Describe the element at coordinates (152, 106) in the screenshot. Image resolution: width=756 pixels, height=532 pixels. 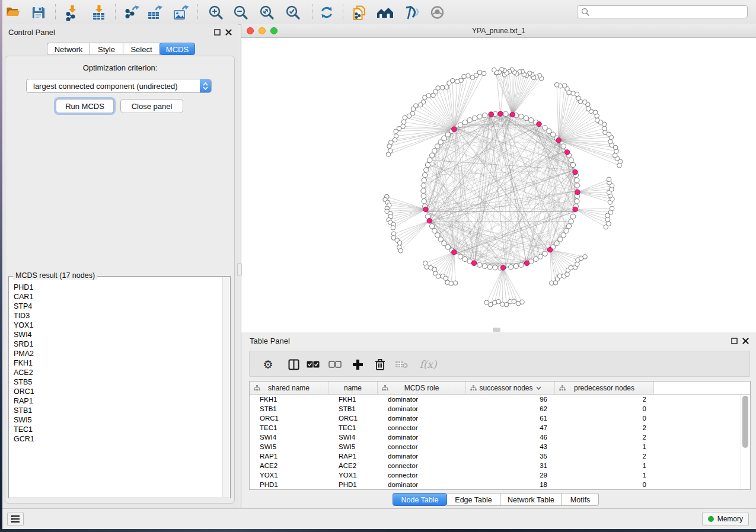
I see `close-panel-button: Close panel` at that location.